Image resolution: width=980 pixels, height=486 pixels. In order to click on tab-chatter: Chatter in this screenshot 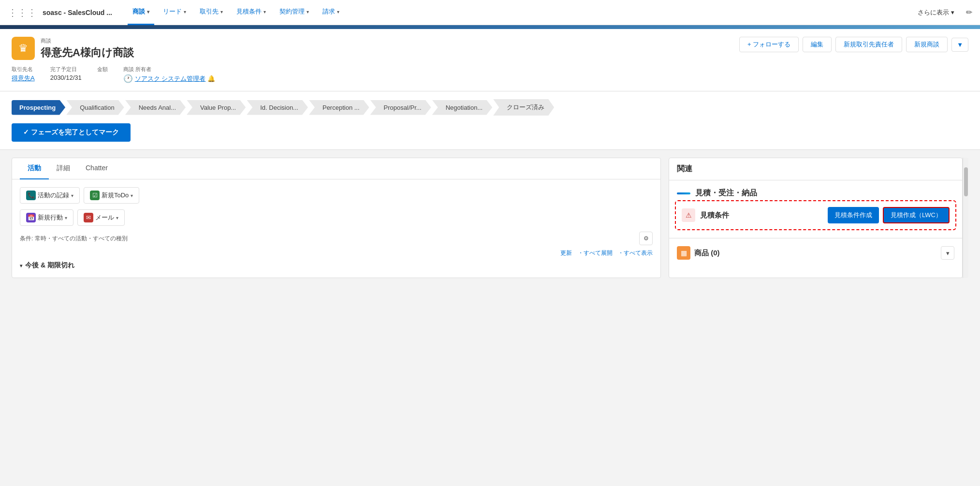, I will do `click(97, 169)`.